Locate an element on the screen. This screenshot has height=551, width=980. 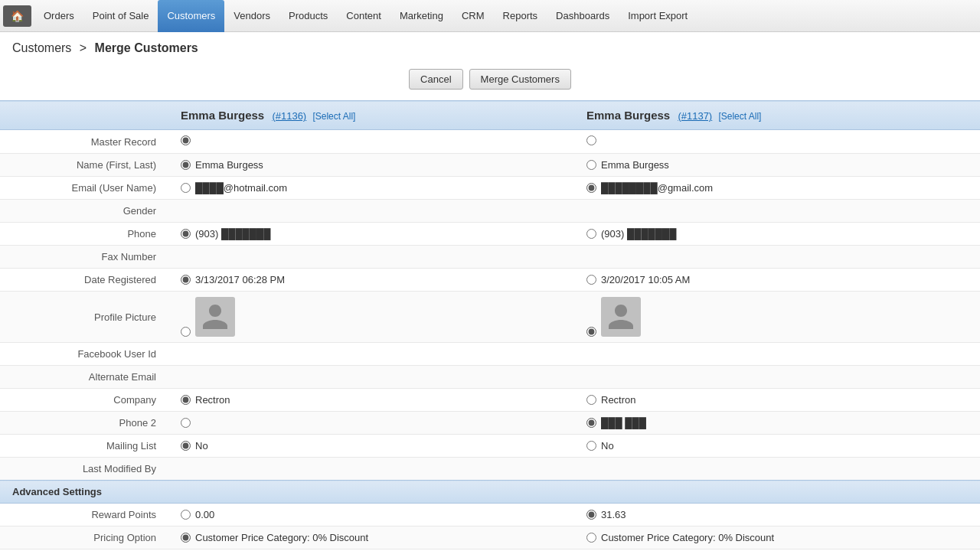
table-row: Fax Number is located at coordinates (490, 257).